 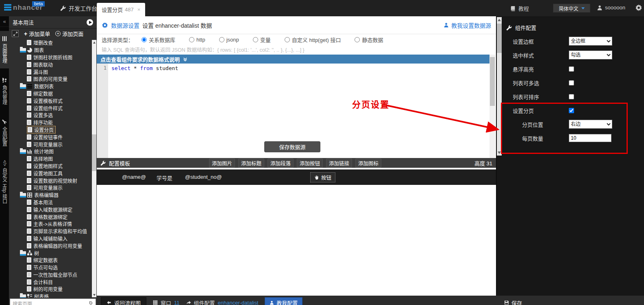 What do you see at coordinates (50, 79) in the screenshot?
I see `tree-item: 图表的可用变量` at bounding box center [50, 79].